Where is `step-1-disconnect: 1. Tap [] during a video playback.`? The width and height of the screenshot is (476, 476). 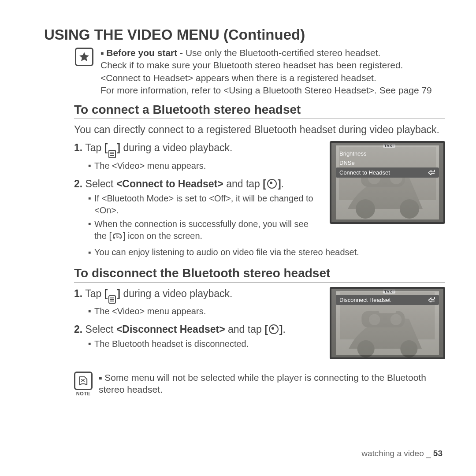
step-1-disconnect: 1. Tap [] during a video playback. is located at coordinates (197, 295).